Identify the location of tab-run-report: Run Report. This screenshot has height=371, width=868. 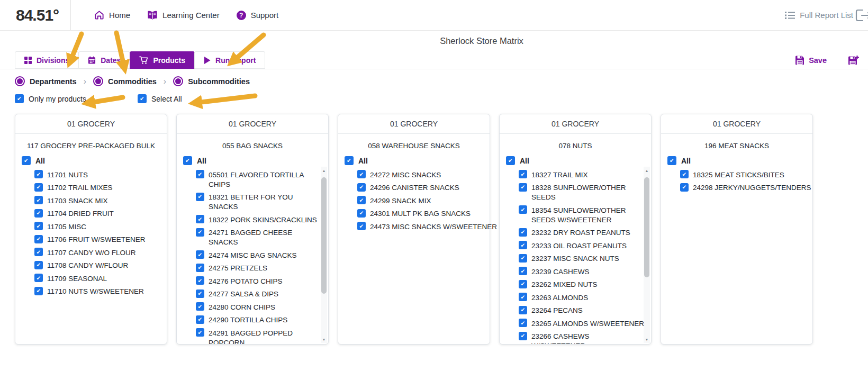
(230, 60).